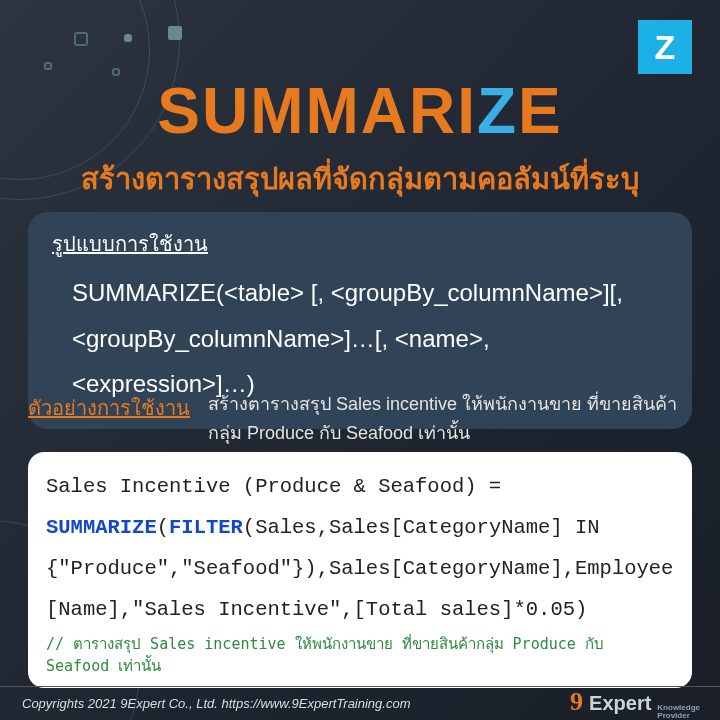 This screenshot has height=720, width=720. What do you see at coordinates (360, 568) in the screenshot?
I see `code-line-3: {"Produce","Seafood"}),Sales[CategoryNam…` at bounding box center [360, 568].